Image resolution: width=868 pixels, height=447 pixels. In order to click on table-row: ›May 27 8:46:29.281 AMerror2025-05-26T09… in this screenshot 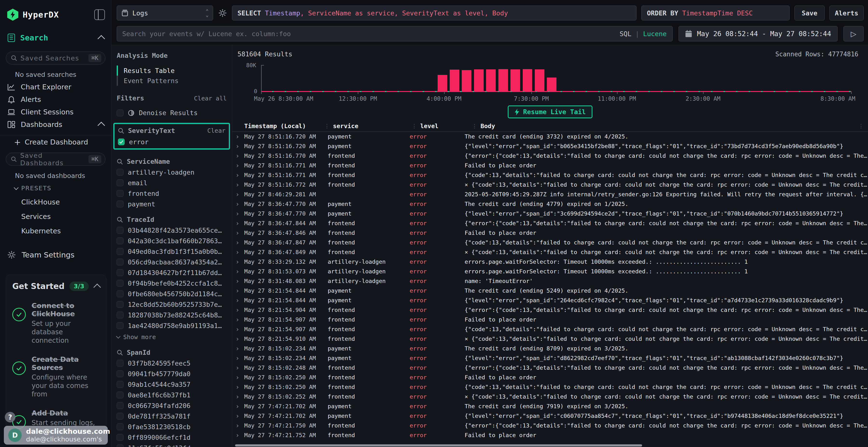, I will do `click(550, 195)`.